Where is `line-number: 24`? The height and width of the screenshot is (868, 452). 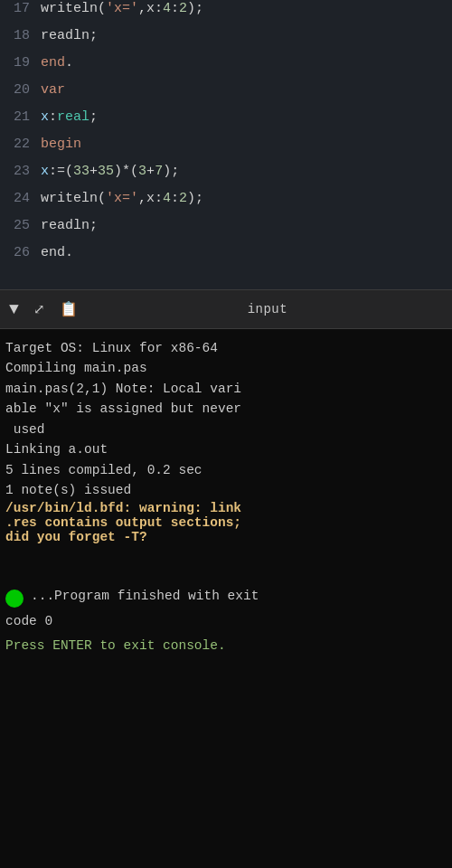
line-number: 24 is located at coordinates (20, 199).